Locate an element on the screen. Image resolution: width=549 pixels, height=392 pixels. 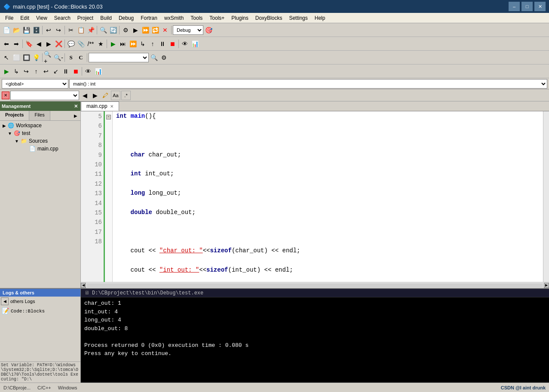
zoom-out-btn: 🔍- is located at coordinates (58, 58).